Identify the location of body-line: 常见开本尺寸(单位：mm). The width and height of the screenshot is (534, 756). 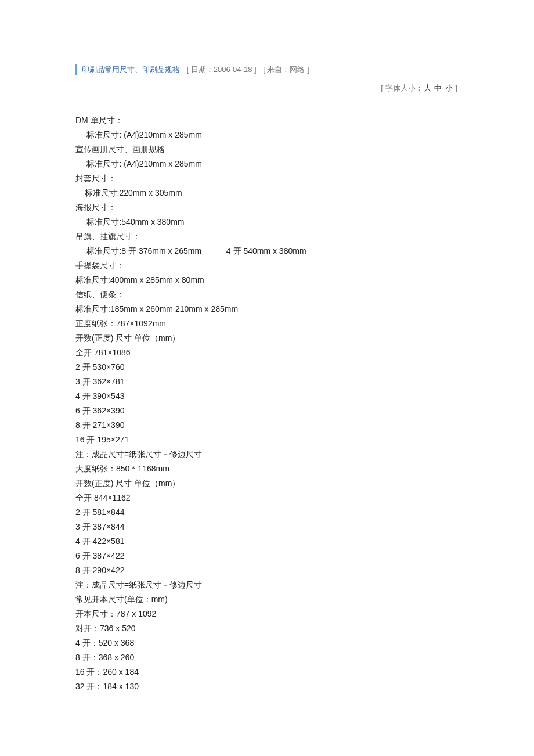
(267, 599).